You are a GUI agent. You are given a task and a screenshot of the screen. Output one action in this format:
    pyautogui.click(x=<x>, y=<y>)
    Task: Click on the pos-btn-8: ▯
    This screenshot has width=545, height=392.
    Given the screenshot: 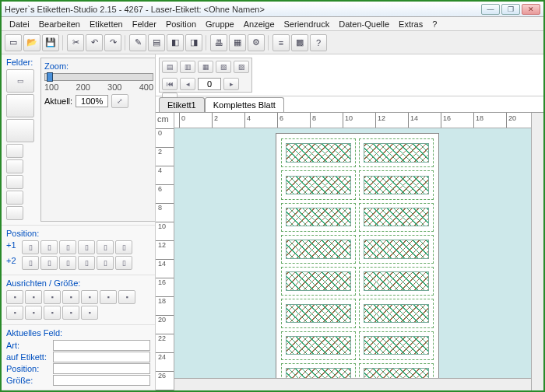 What is the action you would take?
    pyautogui.click(x=49, y=263)
    